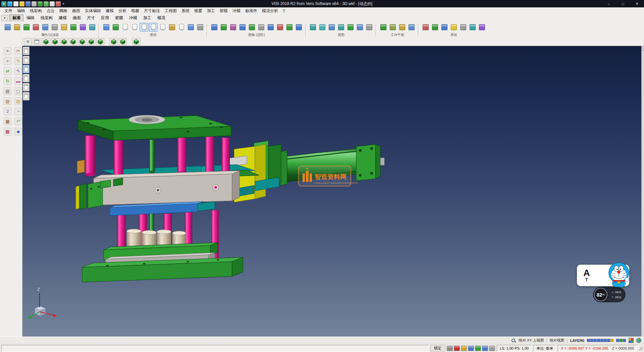  I want to click on menu-item: 模流分析, so click(270, 11).